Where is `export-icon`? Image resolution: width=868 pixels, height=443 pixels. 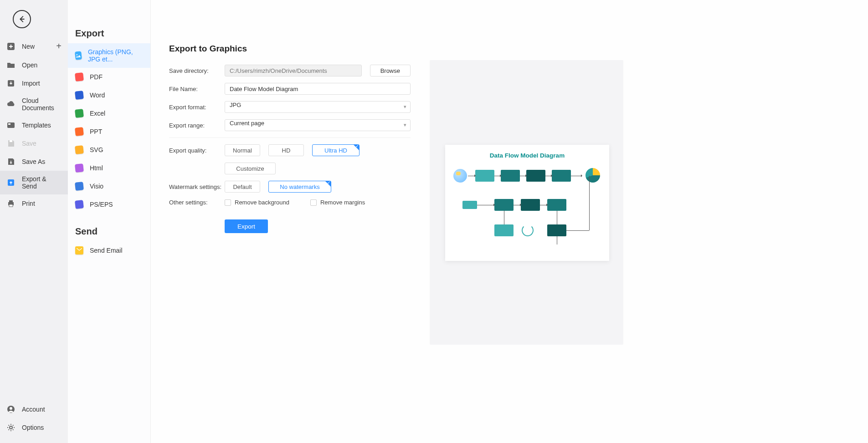
export-icon is located at coordinates (11, 183).